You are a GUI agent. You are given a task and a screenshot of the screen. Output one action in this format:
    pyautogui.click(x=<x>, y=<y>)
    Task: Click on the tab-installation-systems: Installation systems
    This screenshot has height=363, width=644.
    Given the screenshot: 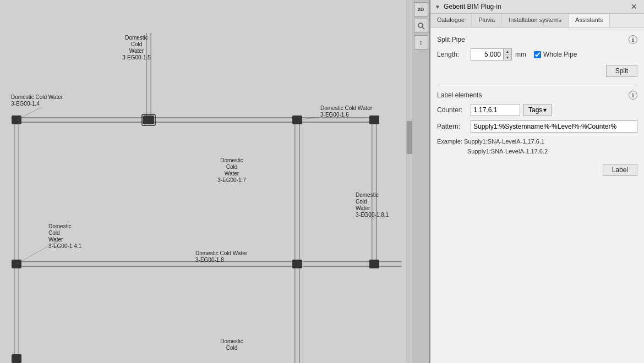 What is the action you would take?
    pyautogui.click(x=535, y=20)
    